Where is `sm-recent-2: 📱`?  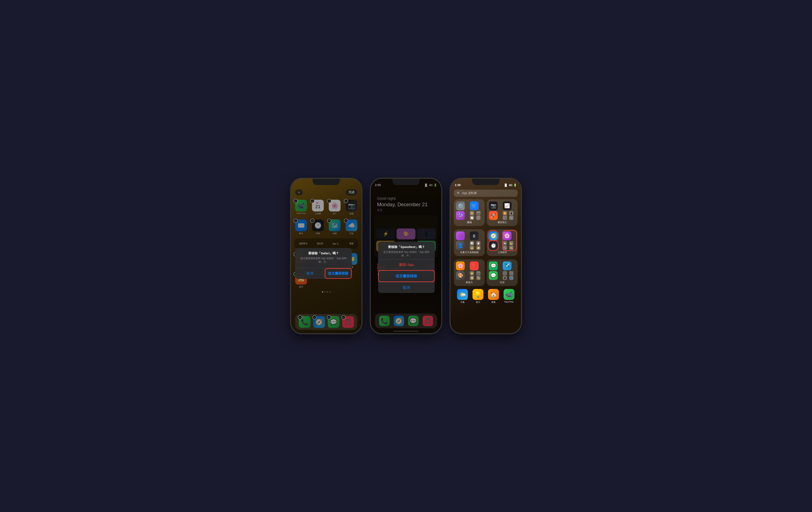 sm-recent-2: 📱 is located at coordinates (511, 213).